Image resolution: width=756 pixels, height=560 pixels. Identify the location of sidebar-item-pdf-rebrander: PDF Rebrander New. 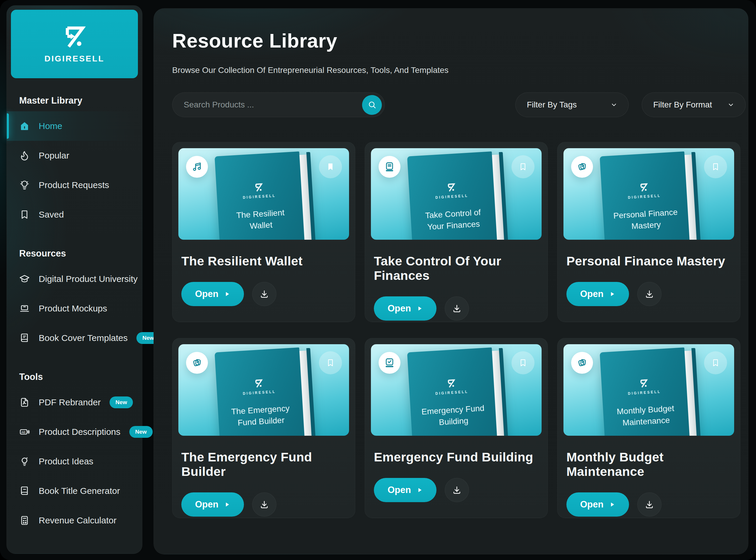
(75, 402).